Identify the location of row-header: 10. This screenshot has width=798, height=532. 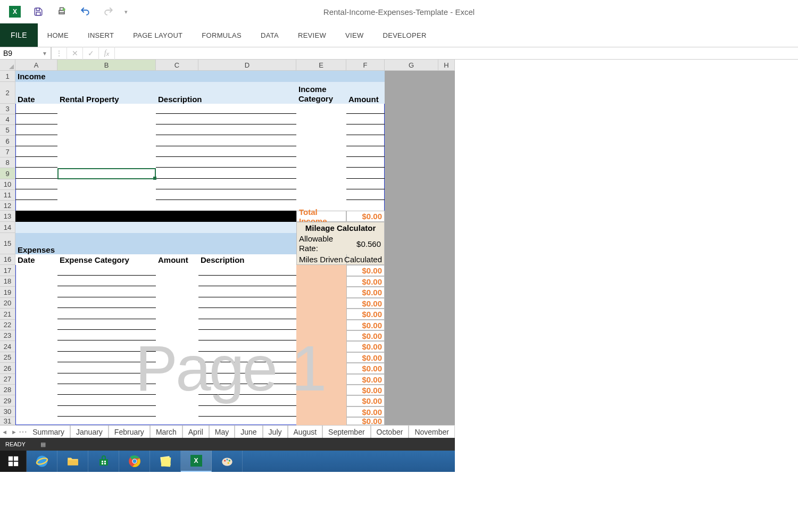
(7, 185).